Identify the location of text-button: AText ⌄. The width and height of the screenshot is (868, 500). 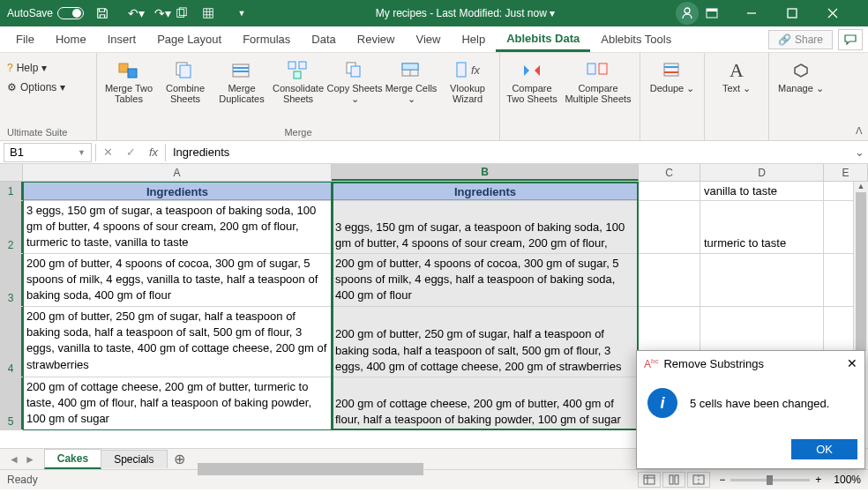
(737, 76).